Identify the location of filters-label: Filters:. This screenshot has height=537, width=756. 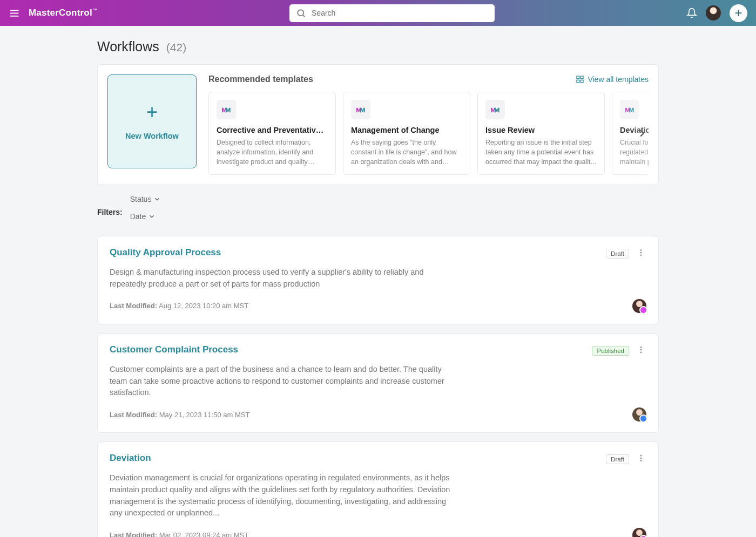
(110, 212).